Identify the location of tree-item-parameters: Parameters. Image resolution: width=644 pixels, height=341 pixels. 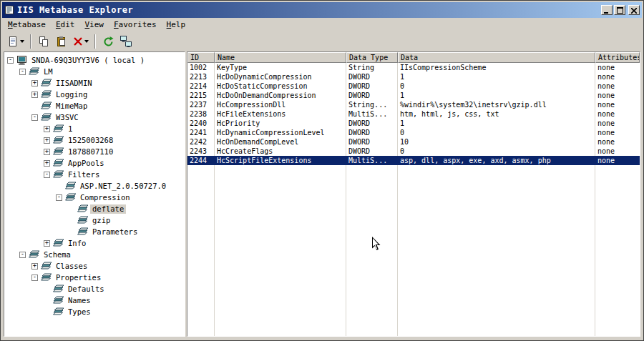
(95, 232).